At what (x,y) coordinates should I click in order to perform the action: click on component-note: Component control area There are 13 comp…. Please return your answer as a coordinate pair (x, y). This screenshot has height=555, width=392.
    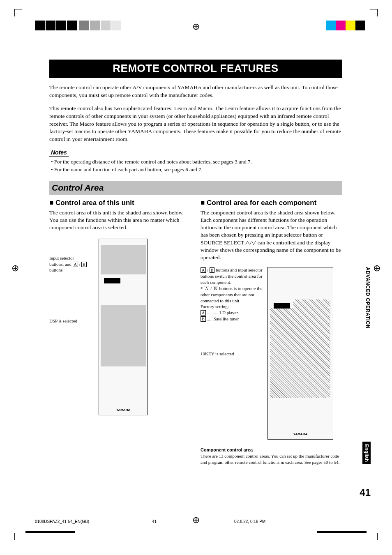
    Looking at the image, I should click on (271, 456).